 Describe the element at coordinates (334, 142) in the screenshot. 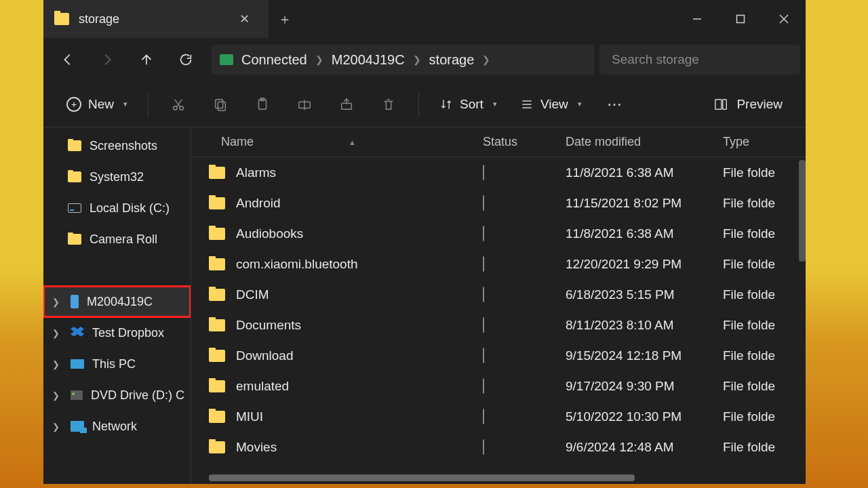

I see `column-name: Name ▲` at that location.